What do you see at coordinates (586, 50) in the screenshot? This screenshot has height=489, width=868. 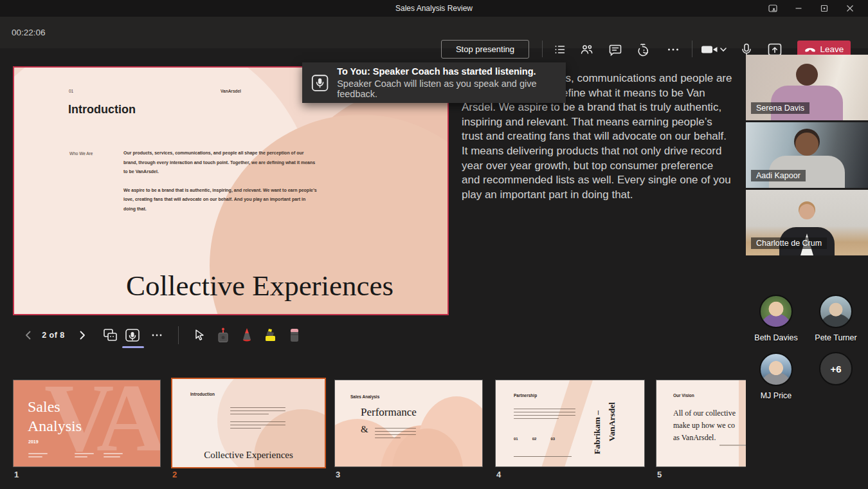 I see `people-icon` at bounding box center [586, 50].